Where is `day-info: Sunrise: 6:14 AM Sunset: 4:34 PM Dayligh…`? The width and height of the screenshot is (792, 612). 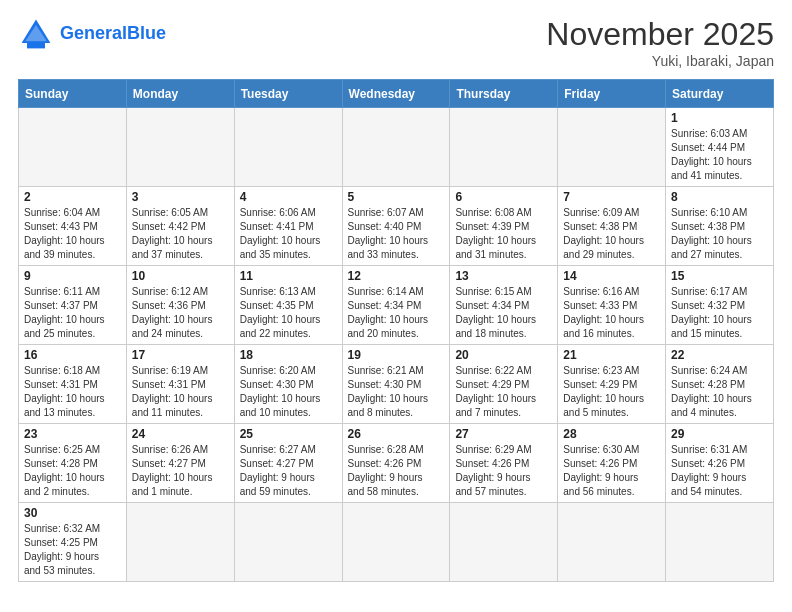
day-info: Sunrise: 6:14 AM Sunset: 4:34 PM Dayligh… is located at coordinates (396, 313).